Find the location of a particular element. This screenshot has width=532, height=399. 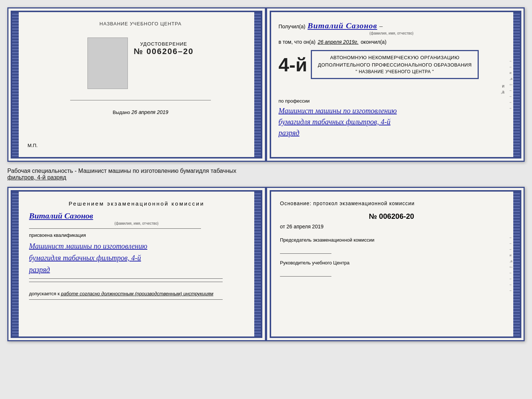

bottom-side-labels: – – – и ,а ‹– – – – – is located at coordinates (511, 264).